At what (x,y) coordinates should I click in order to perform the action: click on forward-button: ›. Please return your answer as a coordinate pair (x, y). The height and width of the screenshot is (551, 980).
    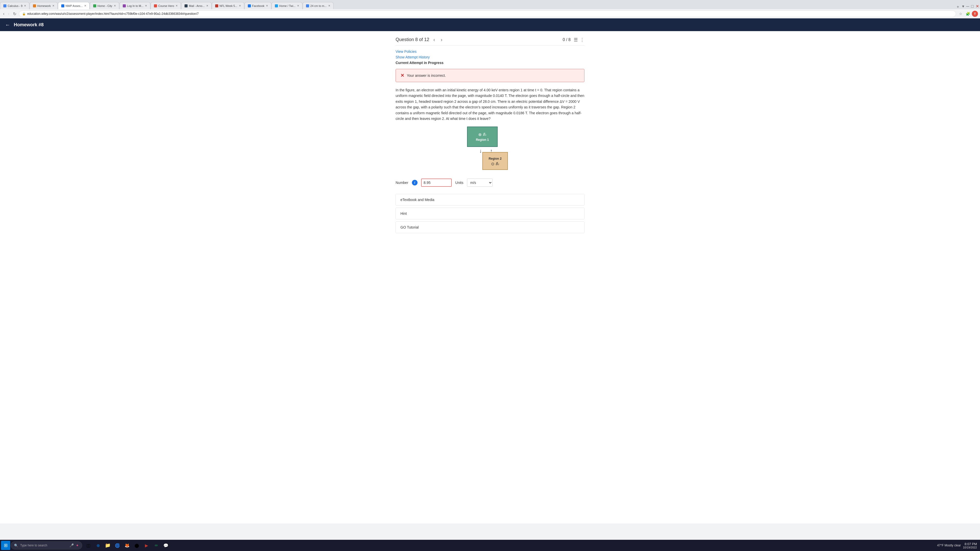
    Looking at the image, I should click on (8, 14).